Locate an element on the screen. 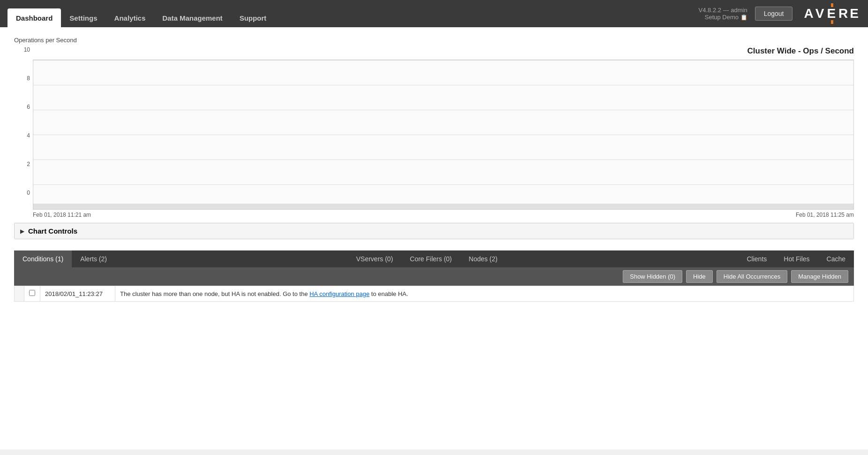 The height and width of the screenshot is (455, 868). row-color-indicator is located at coordinates (20, 294).